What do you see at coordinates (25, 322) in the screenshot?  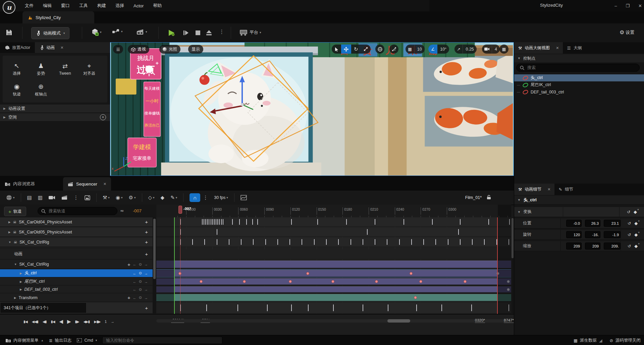 I see `transport-button-0: ▮◀` at bounding box center [25, 322].